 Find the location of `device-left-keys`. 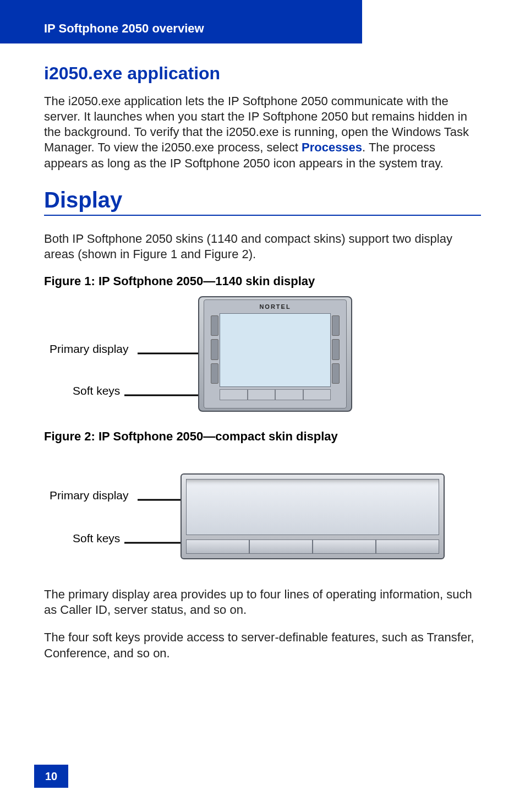

device-left-keys is located at coordinates (215, 350).